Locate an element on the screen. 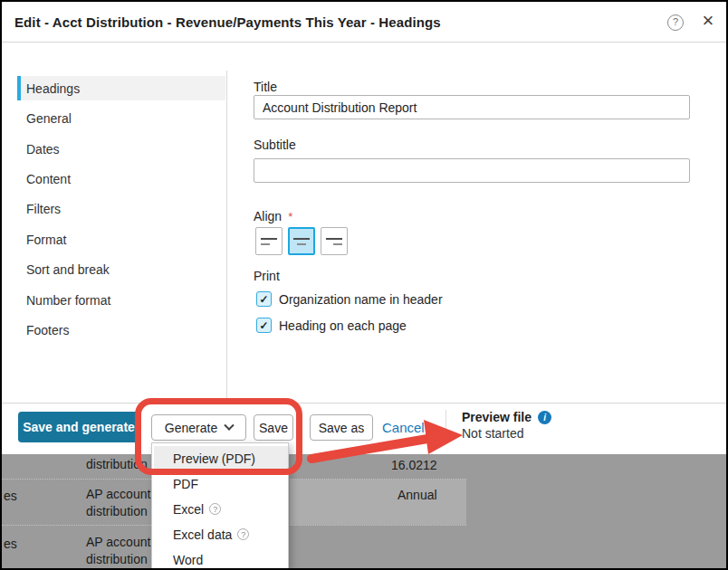 Image resolution: width=728 pixels, height=570 pixels. generate-button-label: Generate is located at coordinates (191, 428).